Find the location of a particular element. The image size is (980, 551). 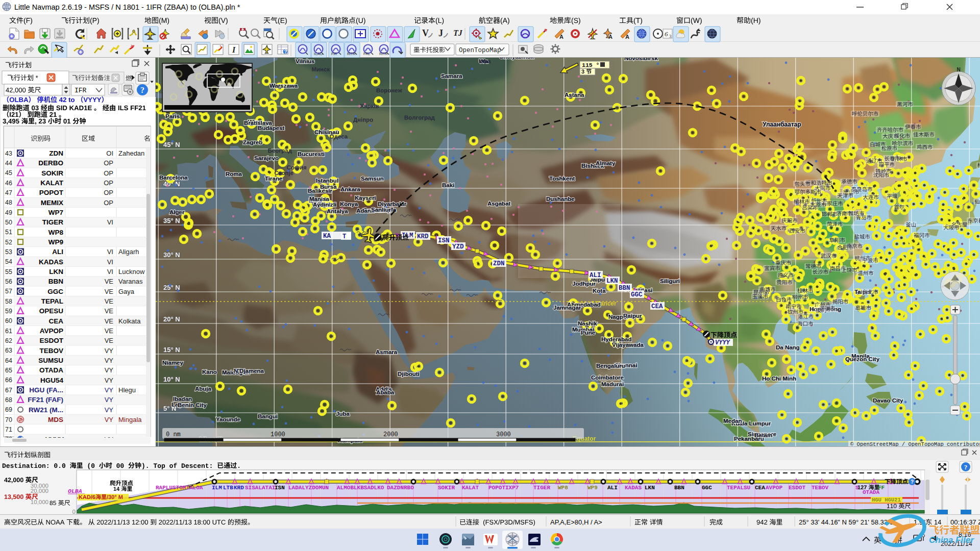

svg-text: 47 is located at coordinates (9, 193).